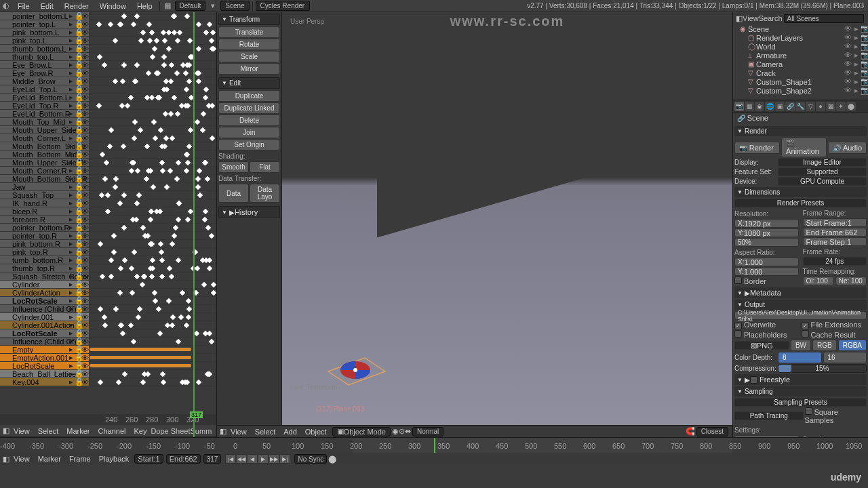 The image size is (868, 488). Describe the element at coordinates (108, 420) in the screenshot. I see `dopesheet-ruler: 317 240 260 280 300 320` at that location.